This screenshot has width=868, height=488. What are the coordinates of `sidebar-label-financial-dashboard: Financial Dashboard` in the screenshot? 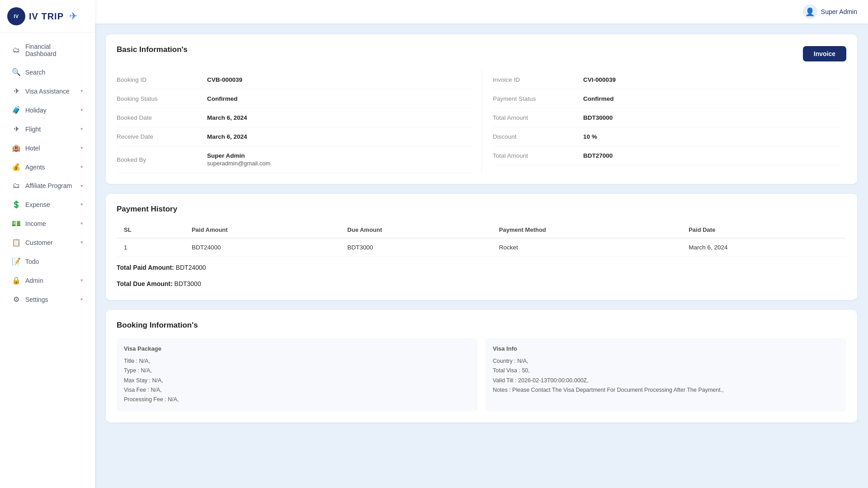 It's located at (54, 50).